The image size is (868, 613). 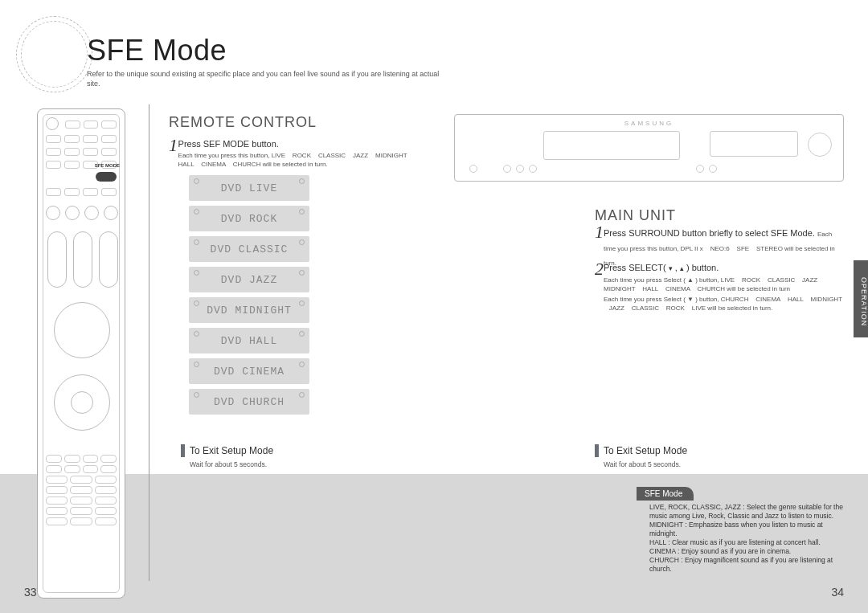 I want to click on mu-exit-block: To Exit Setup Mode Wait for about 5 seco…, so click(x=641, y=456).